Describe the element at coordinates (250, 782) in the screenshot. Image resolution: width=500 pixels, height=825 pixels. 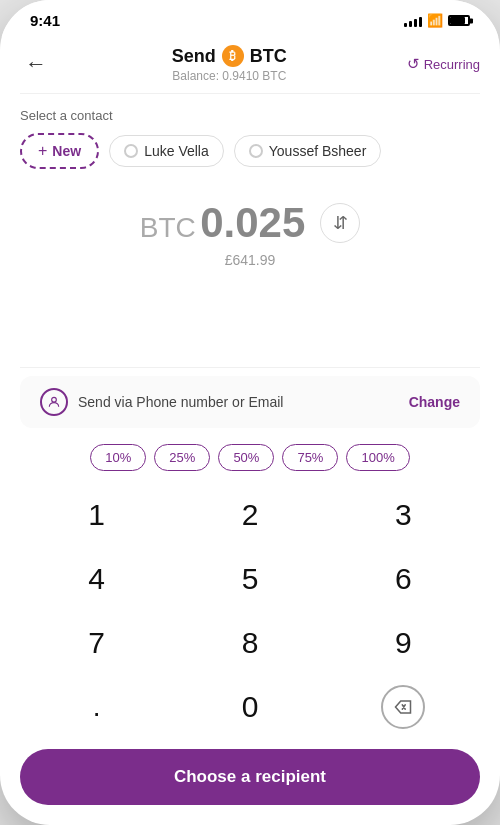
I see `cta-section: Choose a recipient` at that location.